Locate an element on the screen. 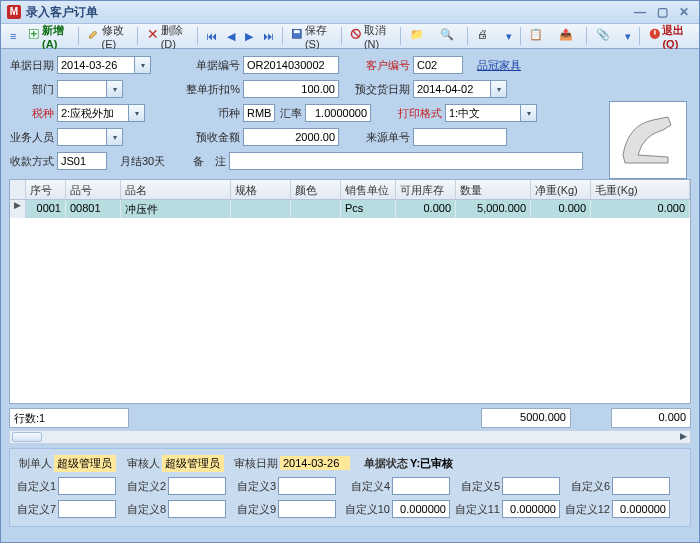  c4-input is located at coordinates (421, 486).